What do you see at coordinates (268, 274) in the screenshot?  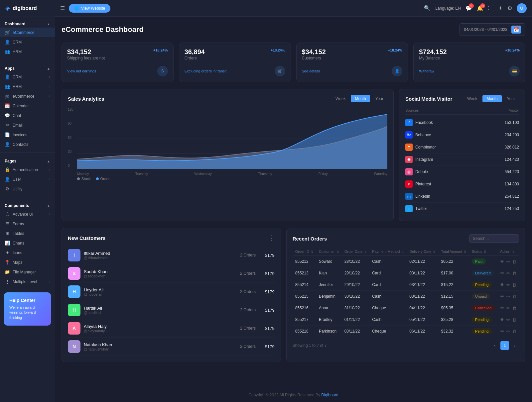 I see `customer-amount: $179` at bounding box center [268, 274].